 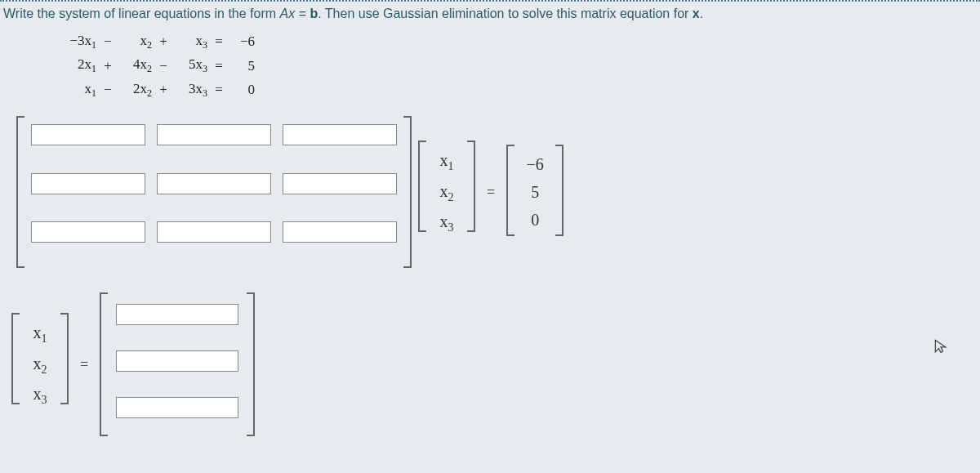 I want to click on vector-b-grid: −6 5 0, so click(x=535, y=192).